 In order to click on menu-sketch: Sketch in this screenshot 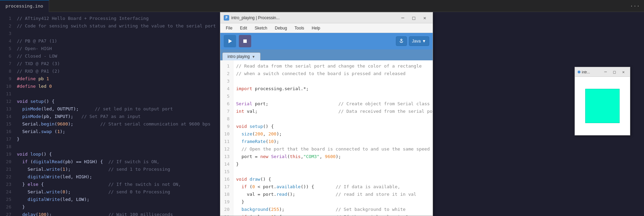, I will do `click(261, 28)`.